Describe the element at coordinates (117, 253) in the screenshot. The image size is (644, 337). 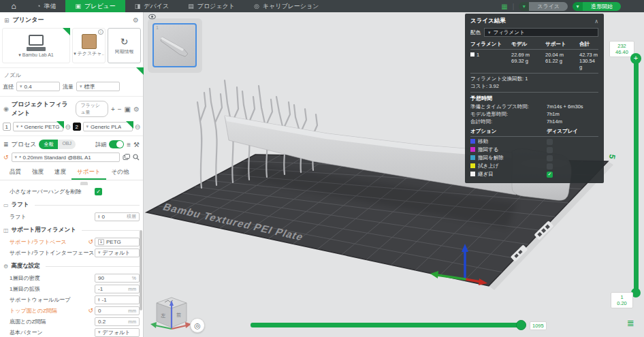
I see `support-interface-filament-select: ▾ デフォルト` at that location.